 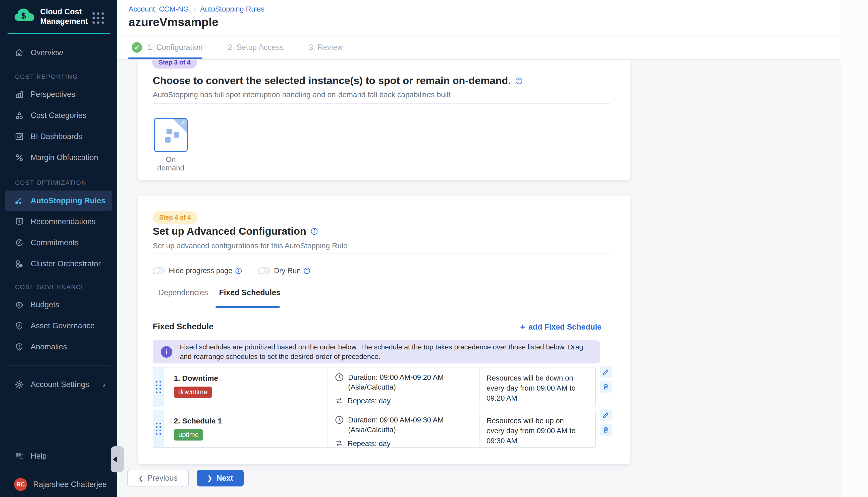 I want to click on module-accent-rule, so click(x=59, y=33).